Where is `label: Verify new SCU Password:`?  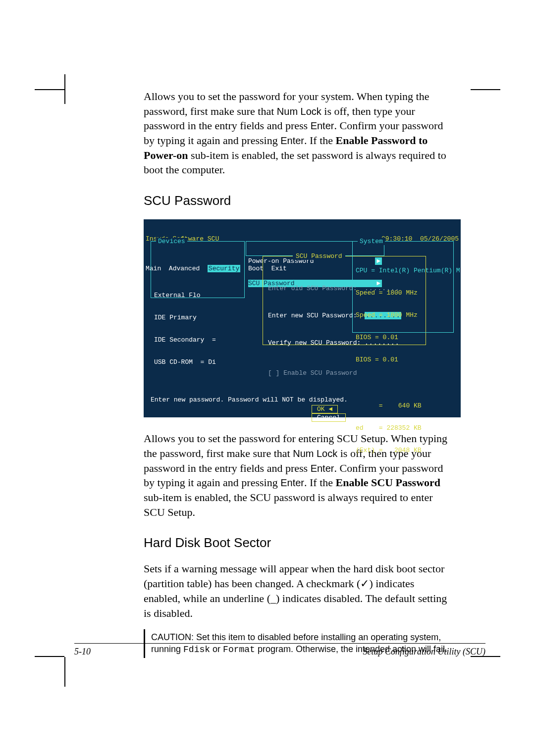
label: Verify new SCU Password: is located at coordinates (314, 343).